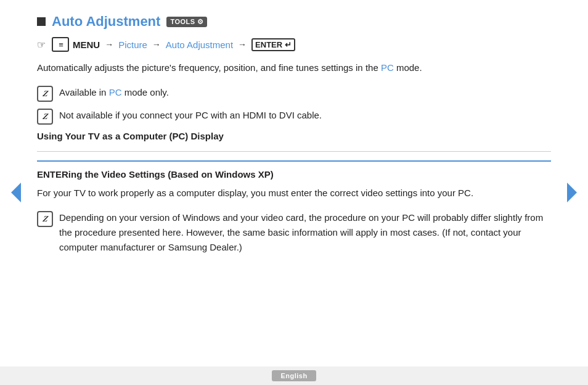 The image size is (588, 385). Describe the element at coordinates (294, 116) in the screenshot. I see `note-item-2: 𝒁 Not available if you connect your PC w…` at that location.